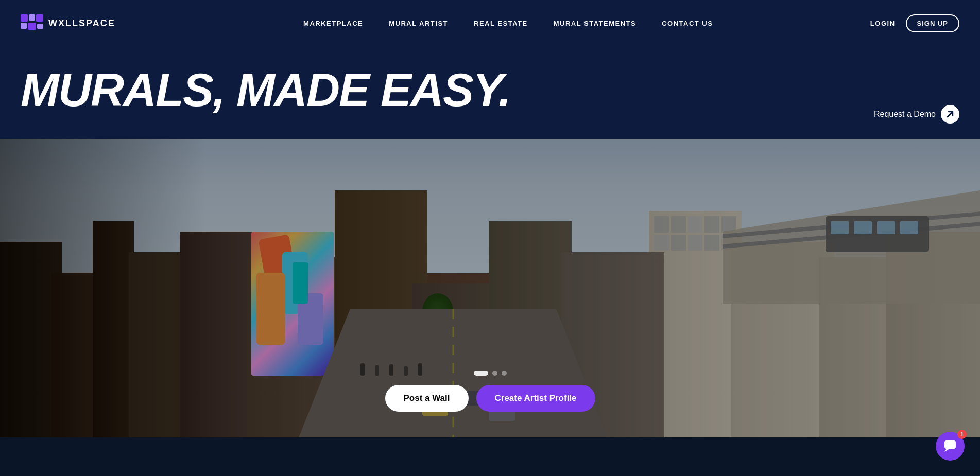 The height and width of the screenshot is (476, 980). I want to click on header-actions: LOGIN SIGN UP, so click(915, 24).